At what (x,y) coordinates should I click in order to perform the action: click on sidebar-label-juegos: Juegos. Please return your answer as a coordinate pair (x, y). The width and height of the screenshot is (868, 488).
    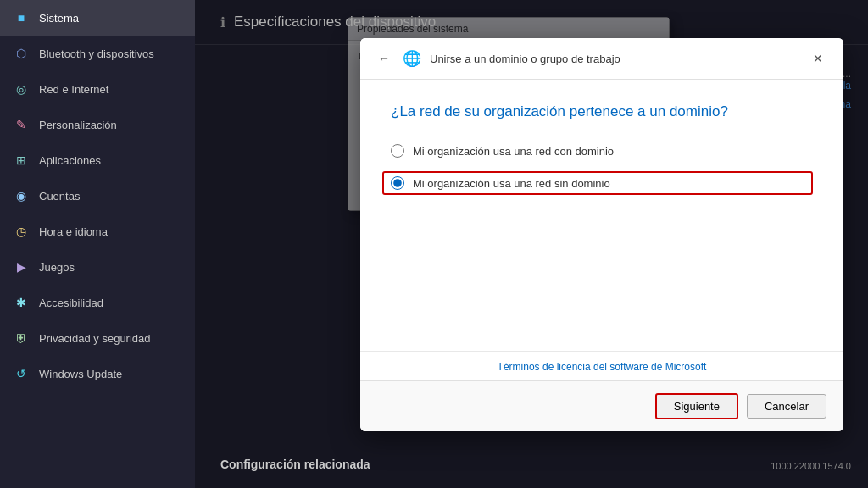
    Looking at the image, I should click on (57, 268).